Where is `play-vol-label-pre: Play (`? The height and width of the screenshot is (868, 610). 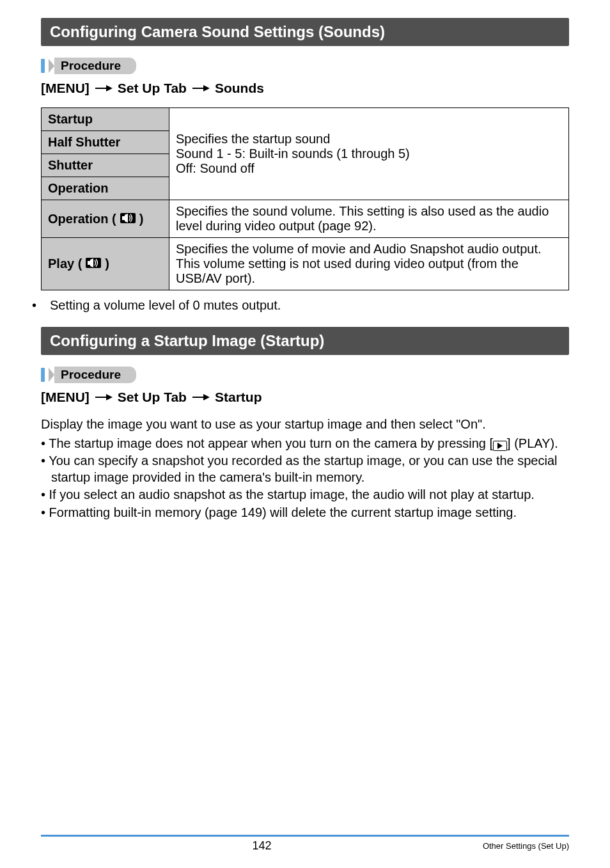
play-vol-label-pre: Play ( is located at coordinates (65, 264).